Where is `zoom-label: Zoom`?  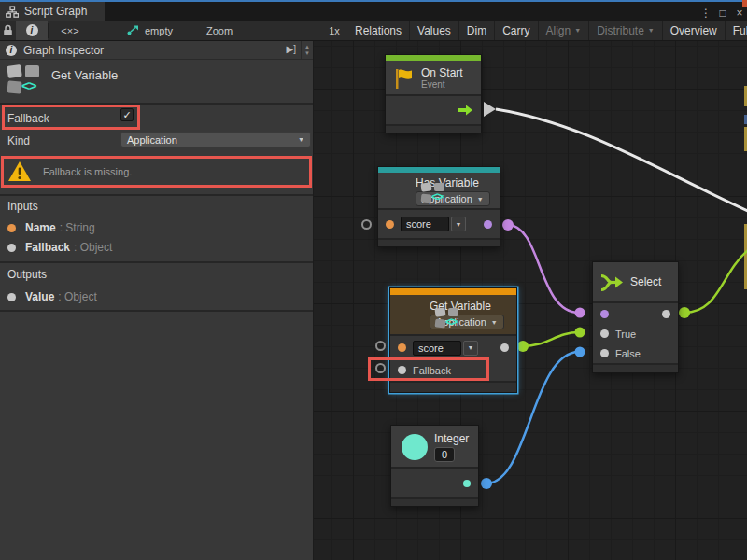
zoom-label: Zoom is located at coordinates (219, 30).